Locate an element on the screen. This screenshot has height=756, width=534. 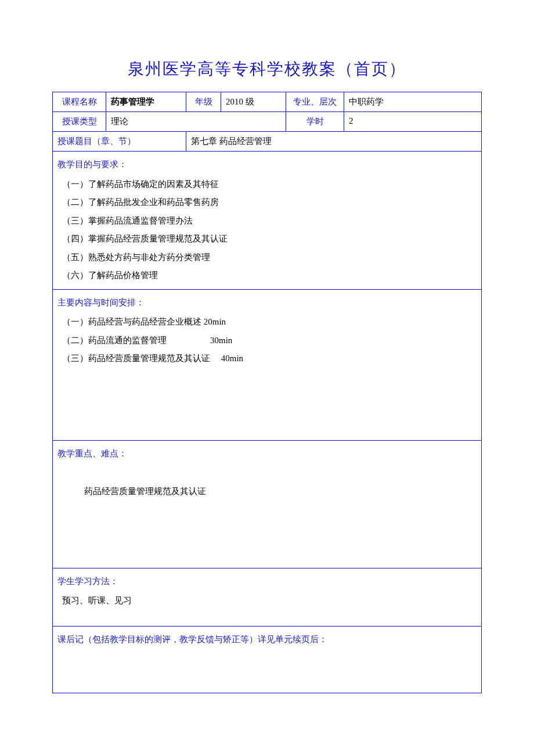
value-topic: 第七章 药品经营管理 is located at coordinates (334, 142).